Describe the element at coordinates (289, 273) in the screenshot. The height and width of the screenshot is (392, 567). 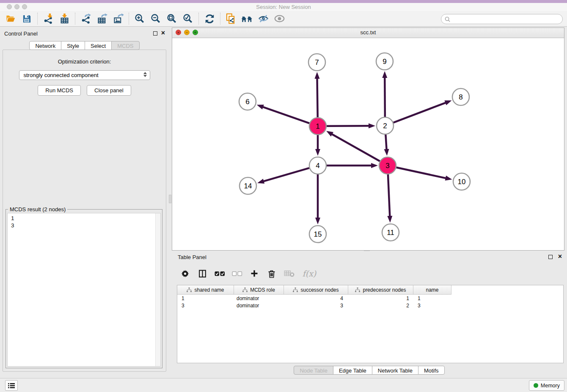
I see `delete-table-button` at that location.